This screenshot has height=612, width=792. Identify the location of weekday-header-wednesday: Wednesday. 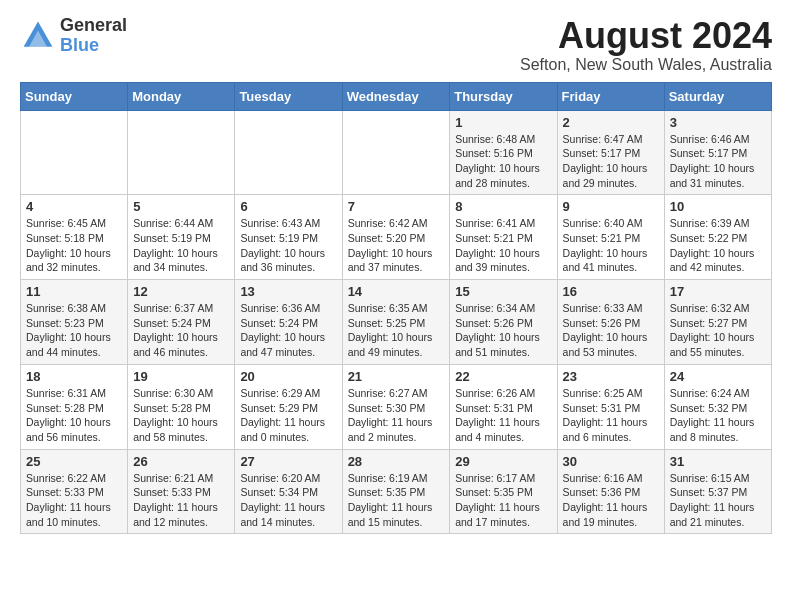
(396, 96).